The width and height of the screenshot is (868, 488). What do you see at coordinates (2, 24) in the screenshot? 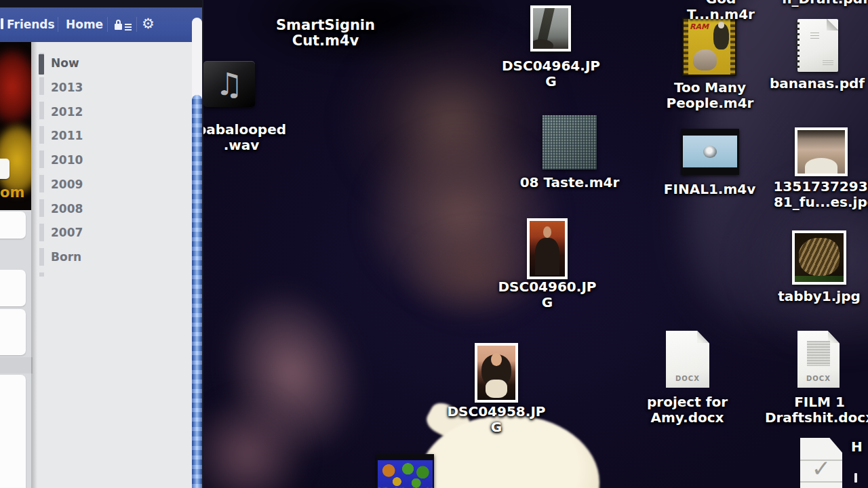
I see `nav-text-fragment` at bounding box center [2, 24].